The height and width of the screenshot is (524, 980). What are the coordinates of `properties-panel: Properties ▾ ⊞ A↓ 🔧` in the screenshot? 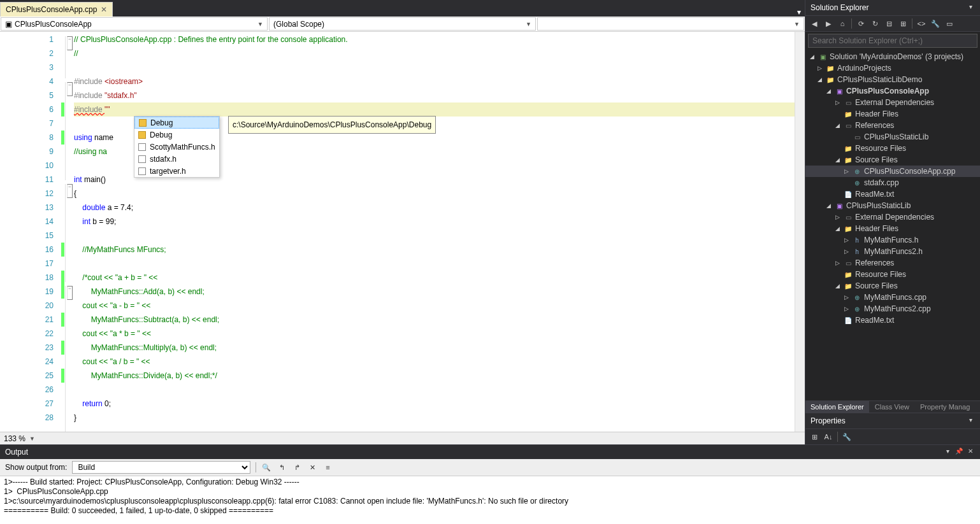 It's located at (893, 428).